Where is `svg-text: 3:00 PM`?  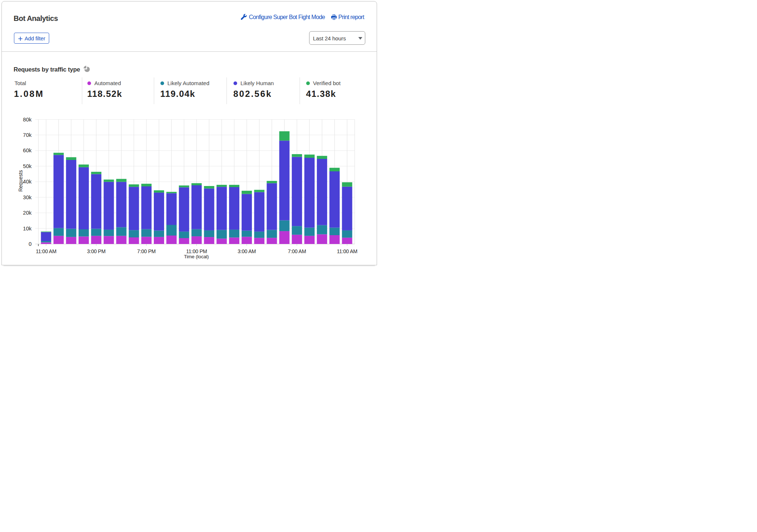 svg-text: 3:00 PM is located at coordinates (96, 251).